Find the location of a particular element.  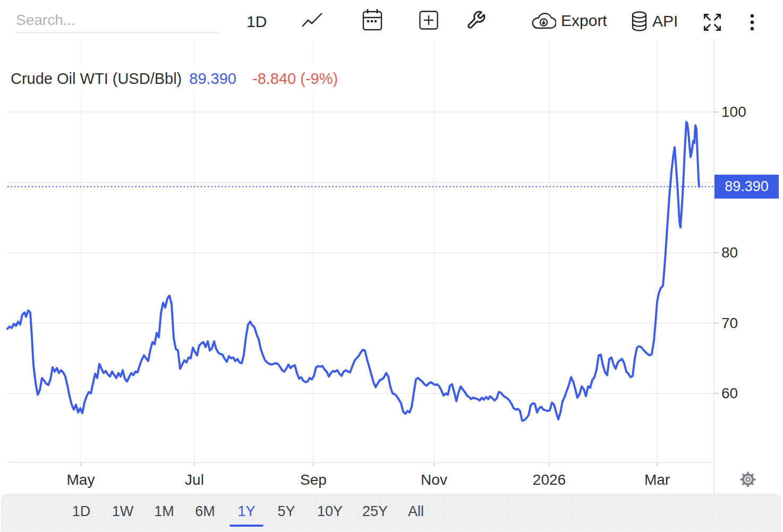

range-tab-bar: 1D1W1M6M1Y5Y10Y25YAll is located at coordinates (391, 513).